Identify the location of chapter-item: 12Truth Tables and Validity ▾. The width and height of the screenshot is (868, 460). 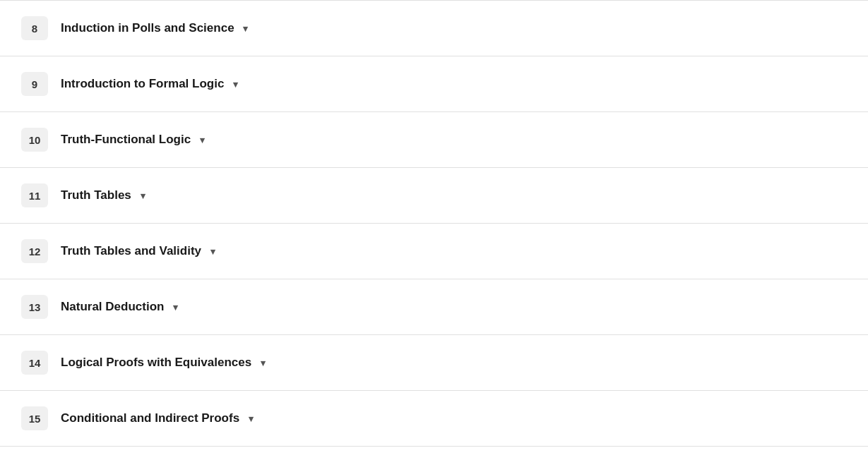
(434, 251).